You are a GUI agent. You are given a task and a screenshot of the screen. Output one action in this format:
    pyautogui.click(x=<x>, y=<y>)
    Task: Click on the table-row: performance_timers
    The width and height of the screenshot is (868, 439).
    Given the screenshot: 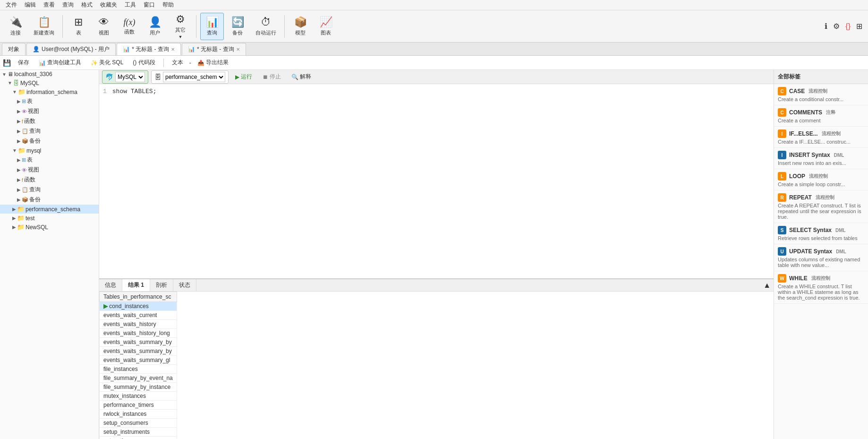 What is the action you would take?
    pyautogui.click(x=138, y=405)
    